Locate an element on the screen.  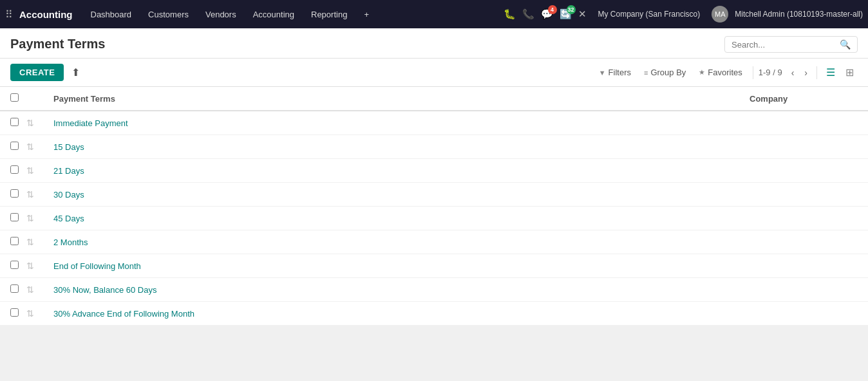
bug-icon: 🐛 is located at coordinates (510, 14).